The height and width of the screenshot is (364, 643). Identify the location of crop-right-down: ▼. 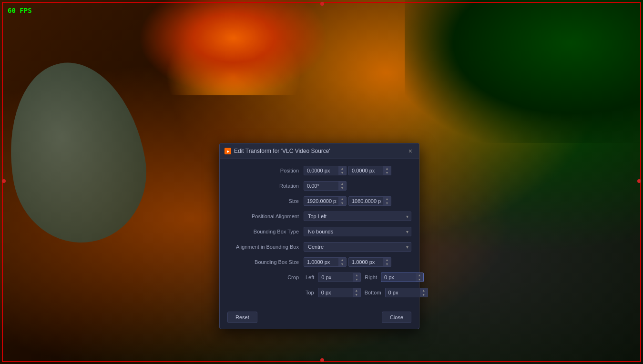
(419, 279).